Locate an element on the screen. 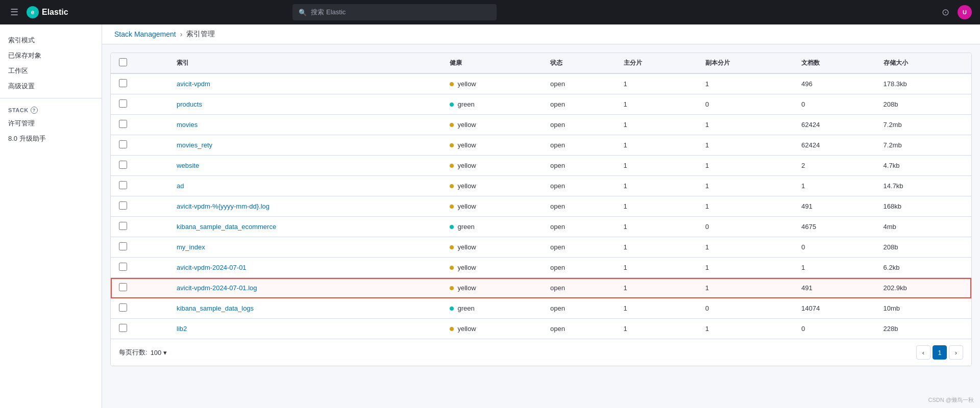  table-row: avicit-vpdm-2024-07-01.log yellow open 1… is located at coordinates (541, 288).